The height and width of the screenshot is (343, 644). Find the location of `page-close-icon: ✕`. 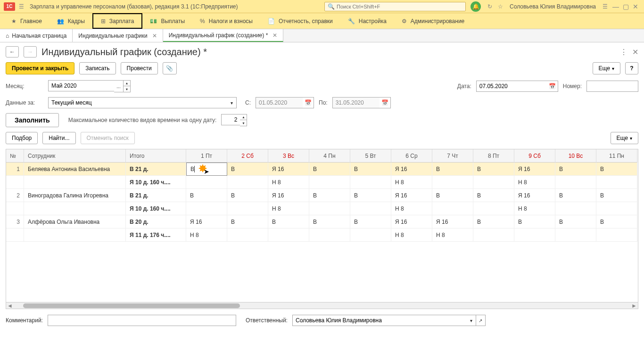

page-close-icon: ✕ is located at coordinates (636, 52).